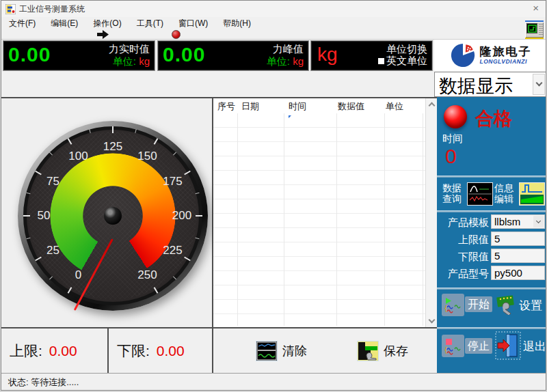  Describe the element at coordinates (480, 194) in the screenshot. I see `data-query-icon` at that location.